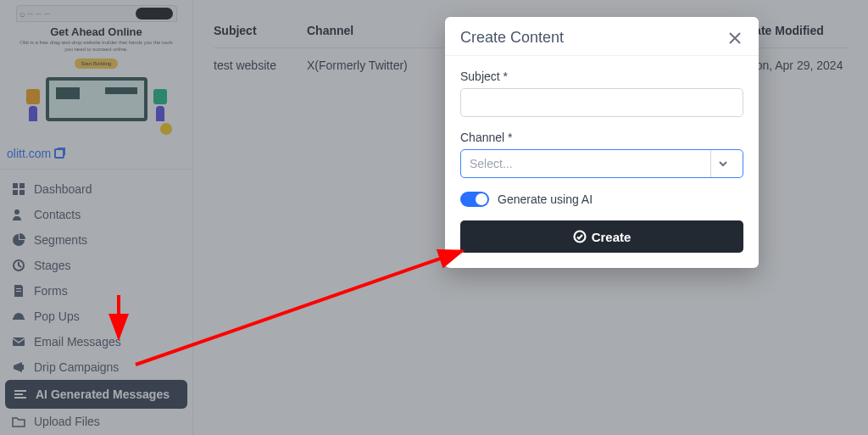 This screenshot has height=435, width=868. What do you see at coordinates (492, 164) in the screenshot?
I see `channel-placeholder: Select...` at bounding box center [492, 164].